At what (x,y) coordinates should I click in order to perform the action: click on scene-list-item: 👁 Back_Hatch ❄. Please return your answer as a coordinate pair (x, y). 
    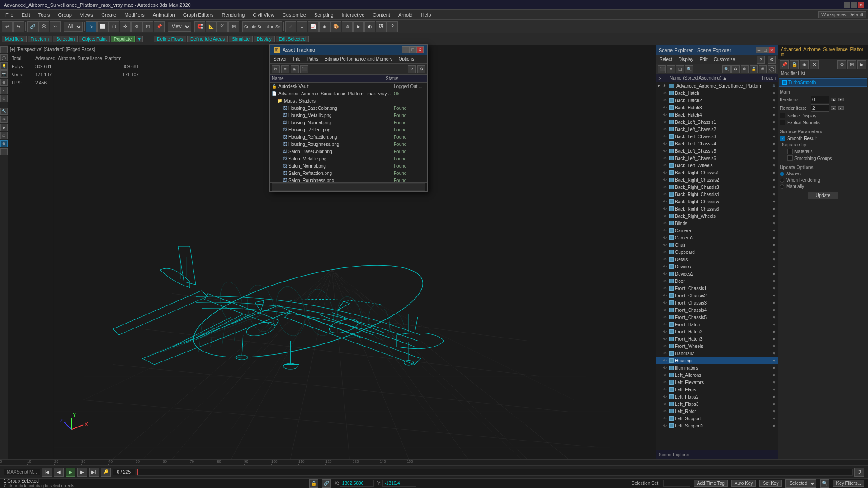
    Looking at the image, I should click on (717, 93).